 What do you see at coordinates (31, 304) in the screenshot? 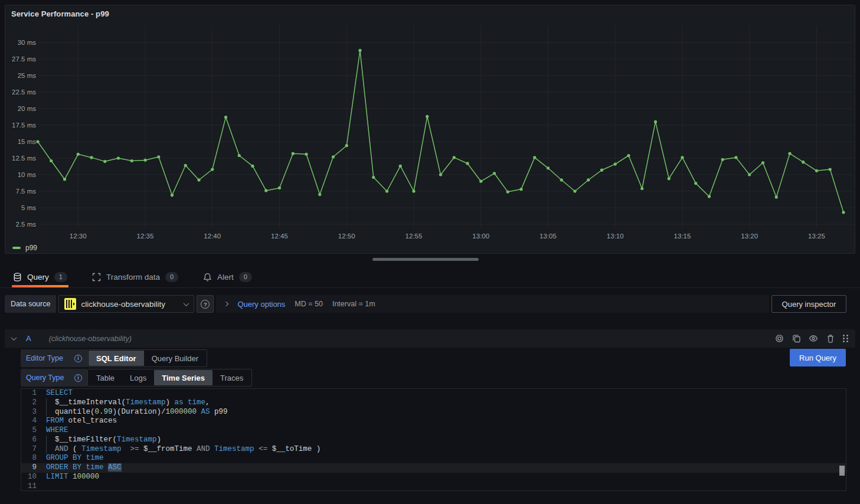
I see `datasource-label: Data source` at bounding box center [31, 304].